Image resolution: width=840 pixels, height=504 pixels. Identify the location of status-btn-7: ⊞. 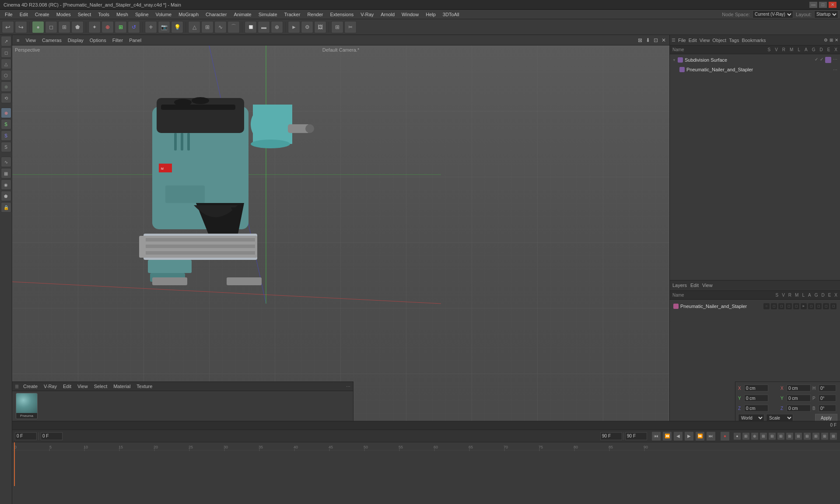
(790, 436).